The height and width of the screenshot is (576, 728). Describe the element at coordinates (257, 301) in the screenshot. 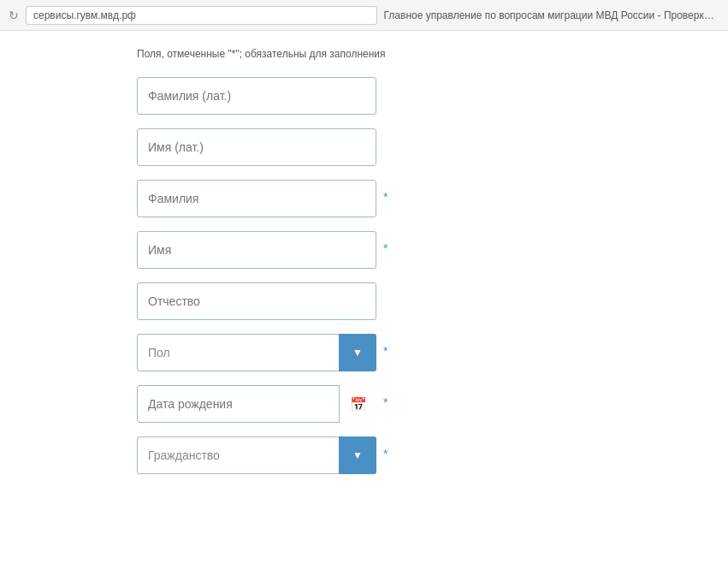

I see `input-middle-name` at that location.